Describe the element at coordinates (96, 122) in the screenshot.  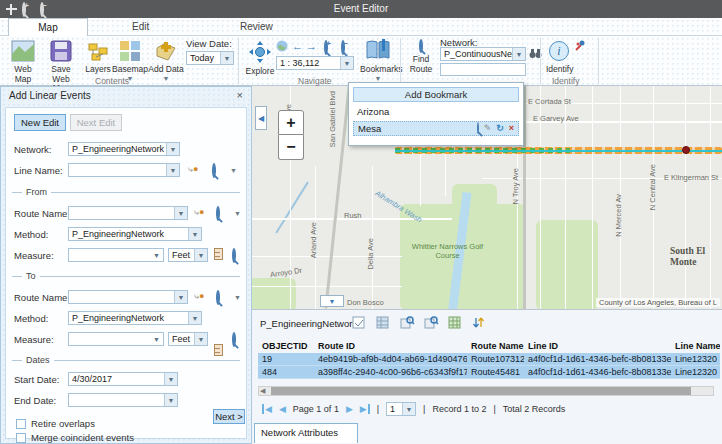
I see `next-edit-button: Next Edit` at that location.